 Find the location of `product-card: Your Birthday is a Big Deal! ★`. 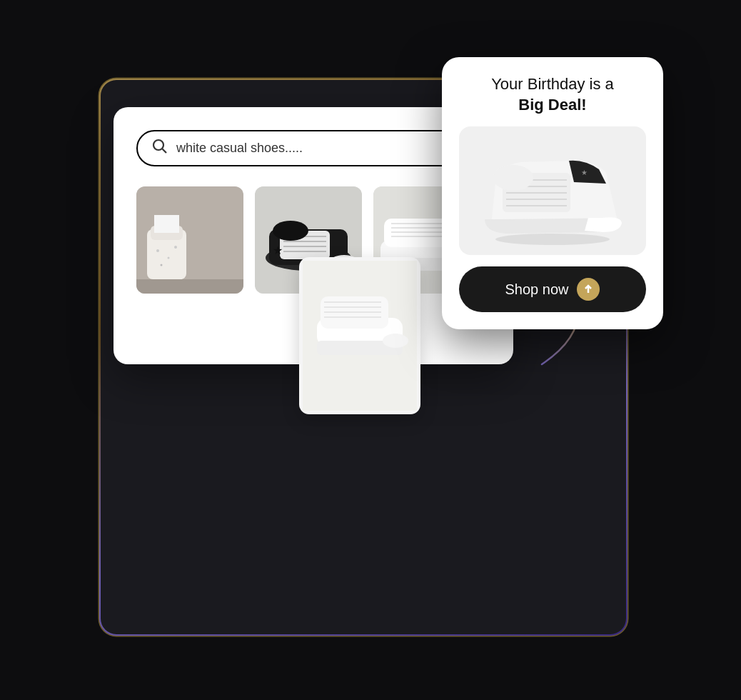

product-card: Your Birthday is a Big Deal! ★ is located at coordinates (553, 193).